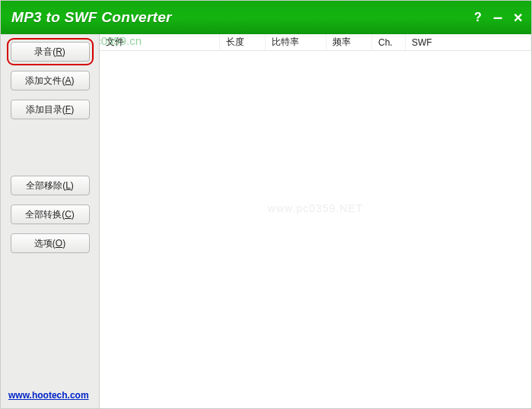  What do you see at coordinates (315, 43) in the screenshot?
I see `table-header: 文件 长度 比特率 频率 Ch. SWF` at bounding box center [315, 43].